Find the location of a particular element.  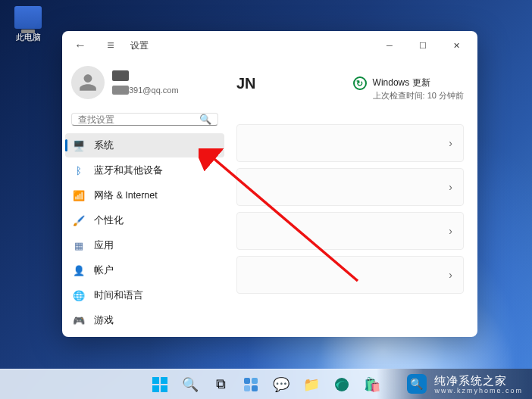

watermark: 🔍 纯净系统之家 www.kzmyhome.com is located at coordinates (455, 384).